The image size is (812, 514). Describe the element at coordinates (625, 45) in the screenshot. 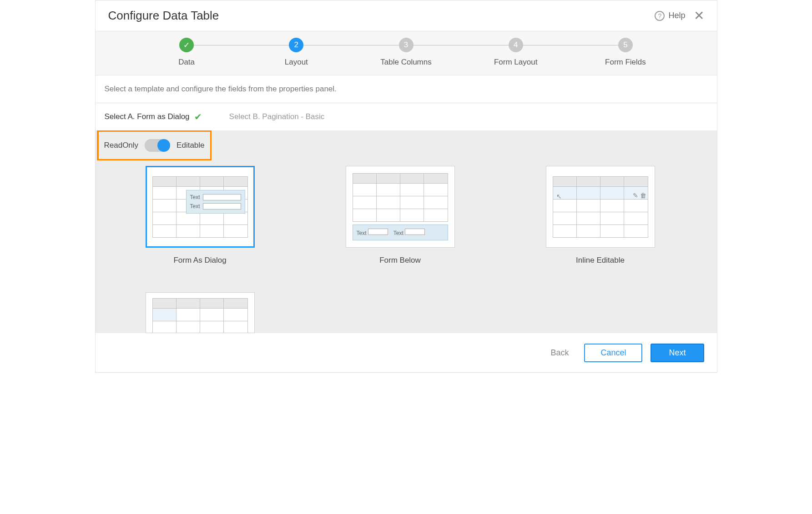

I see `step-circle-pending: 5` at that location.